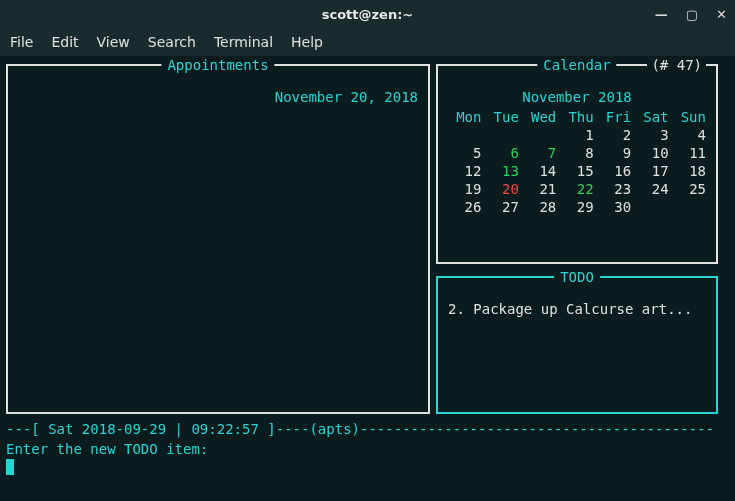 This screenshot has width=735, height=501. I want to click on appointments-date: November 20, 2018, so click(218, 97).